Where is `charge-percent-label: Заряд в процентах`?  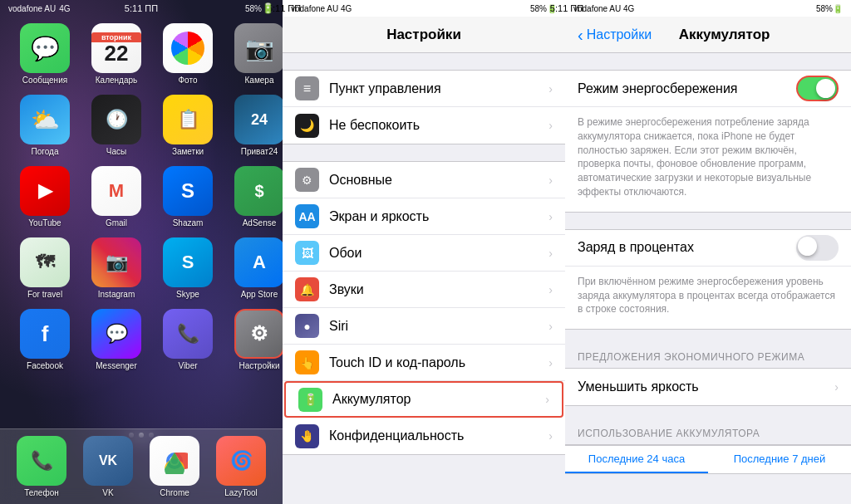 charge-percent-label: Заряд в процентах is located at coordinates (686, 247).